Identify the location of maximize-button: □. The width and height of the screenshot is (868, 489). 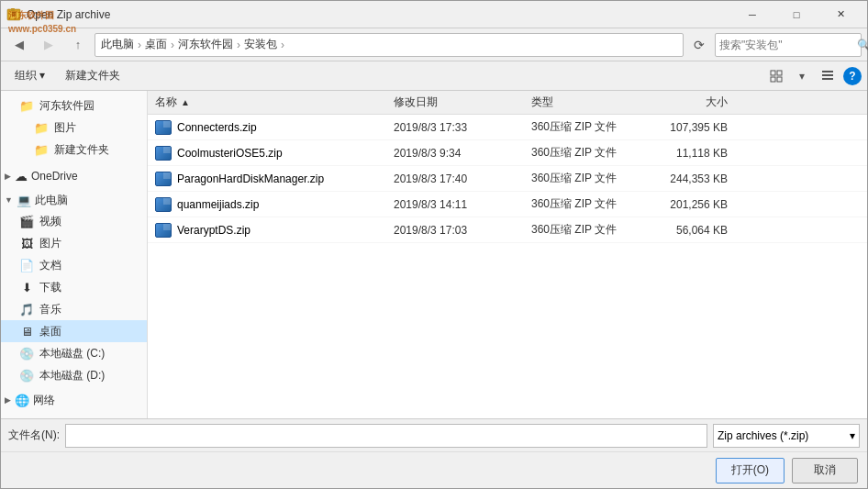
(796, 15).